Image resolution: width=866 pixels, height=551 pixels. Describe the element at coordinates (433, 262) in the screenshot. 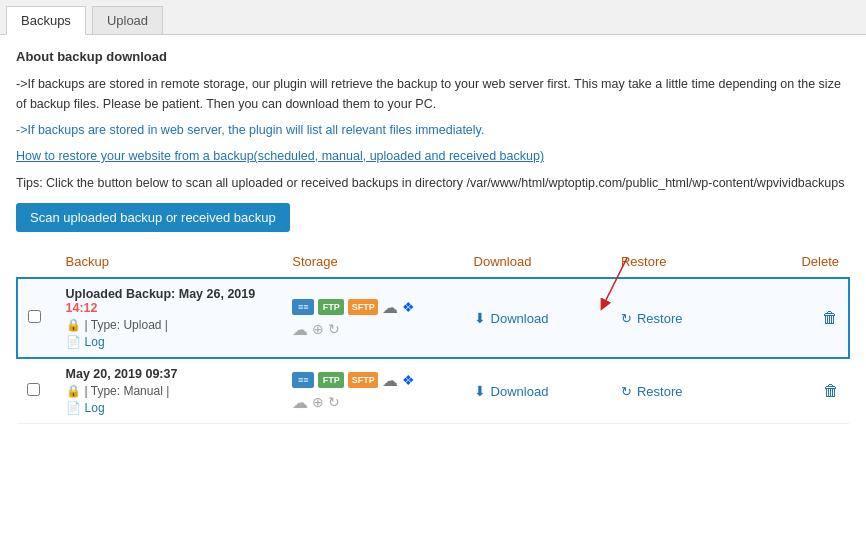

I see `table-header-row: Backup Storage Download Restore Delete` at that location.